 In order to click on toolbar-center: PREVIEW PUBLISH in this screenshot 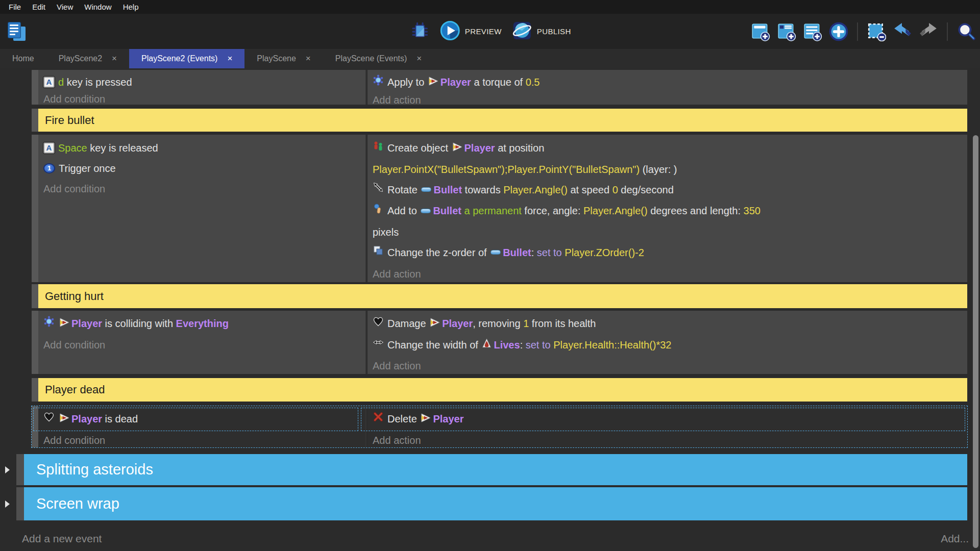, I will do `click(491, 32)`.